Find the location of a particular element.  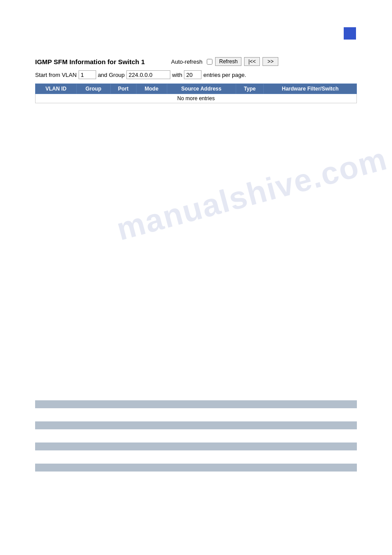

auto-refresh-checkbox is located at coordinates (210, 62).